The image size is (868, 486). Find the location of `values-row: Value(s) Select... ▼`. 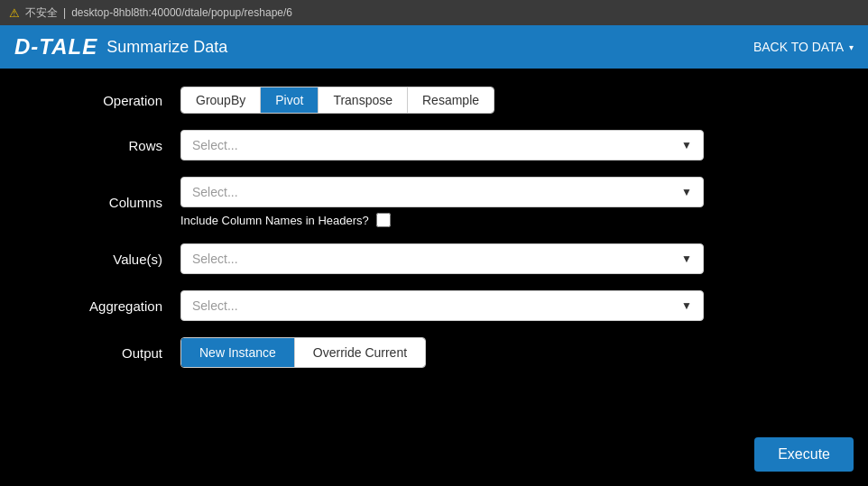

values-row: Value(s) Select... ▼ is located at coordinates (434, 259).